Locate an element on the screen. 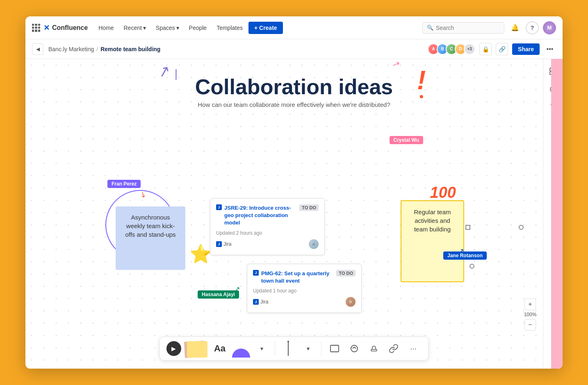 The width and height of the screenshot is (588, 385). hassana-ajayi-label: Hassana Ajayi is located at coordinates (218, 294).